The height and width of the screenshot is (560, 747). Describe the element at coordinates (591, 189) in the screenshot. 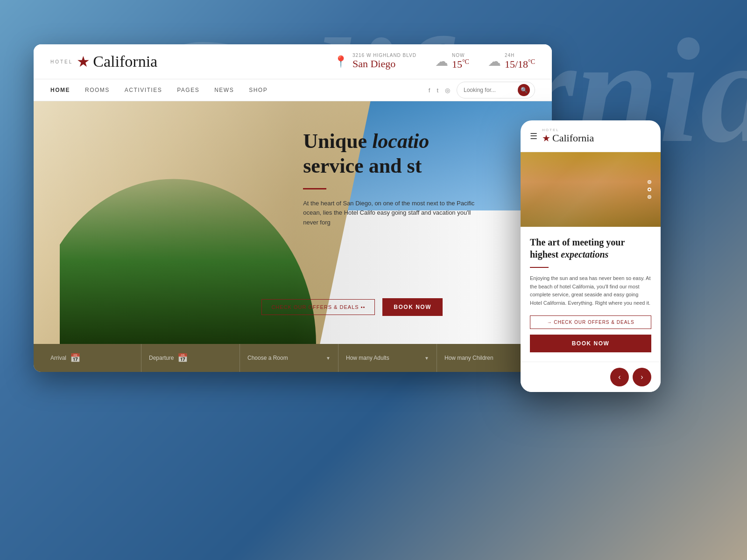

I see `mobile-hero-bg` at that location.